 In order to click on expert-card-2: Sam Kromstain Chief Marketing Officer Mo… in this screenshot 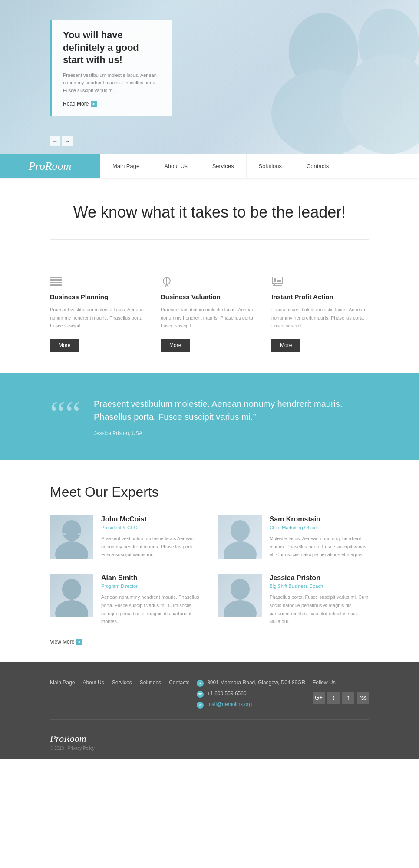, I will do `click(294, 537)`.